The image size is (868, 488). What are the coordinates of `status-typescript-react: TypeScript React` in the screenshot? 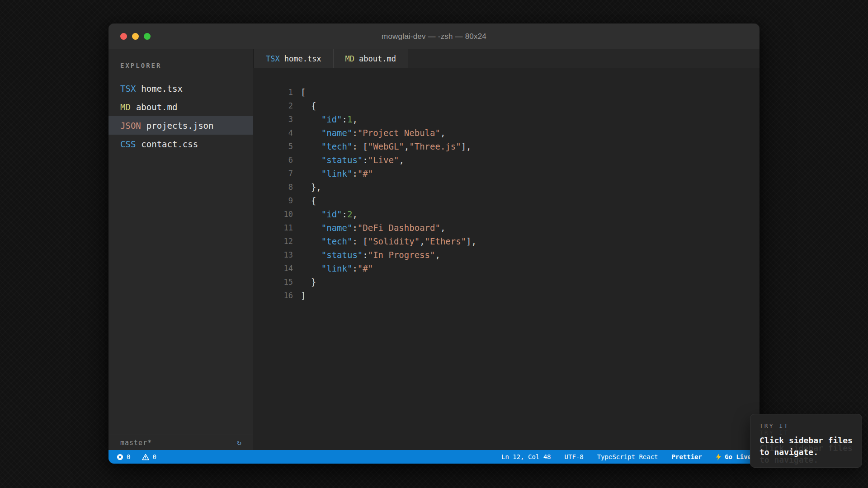 It's located at (627, 457).